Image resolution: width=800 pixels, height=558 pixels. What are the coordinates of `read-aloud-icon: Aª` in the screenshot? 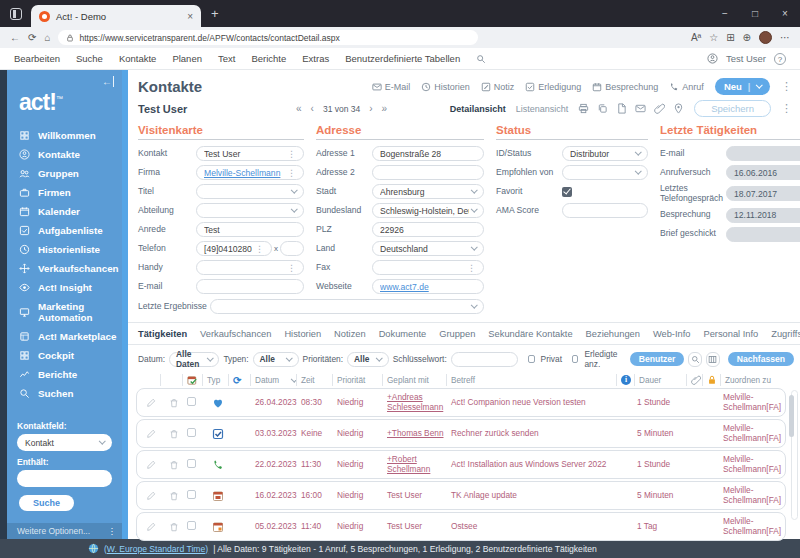 It's located at (696, 38).